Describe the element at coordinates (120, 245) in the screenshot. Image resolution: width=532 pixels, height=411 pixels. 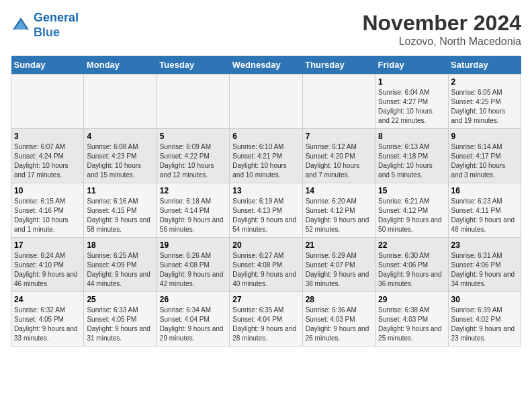
I see `day-number: 18` at that location.